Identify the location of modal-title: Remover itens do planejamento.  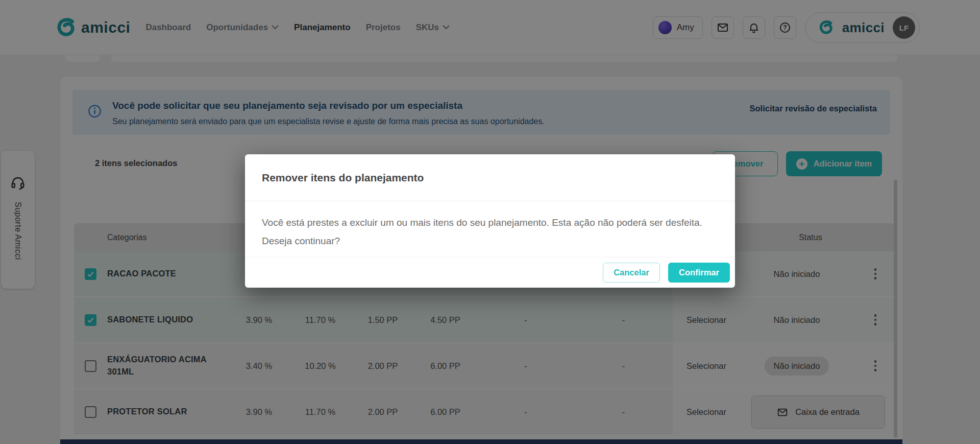
(343, 178).